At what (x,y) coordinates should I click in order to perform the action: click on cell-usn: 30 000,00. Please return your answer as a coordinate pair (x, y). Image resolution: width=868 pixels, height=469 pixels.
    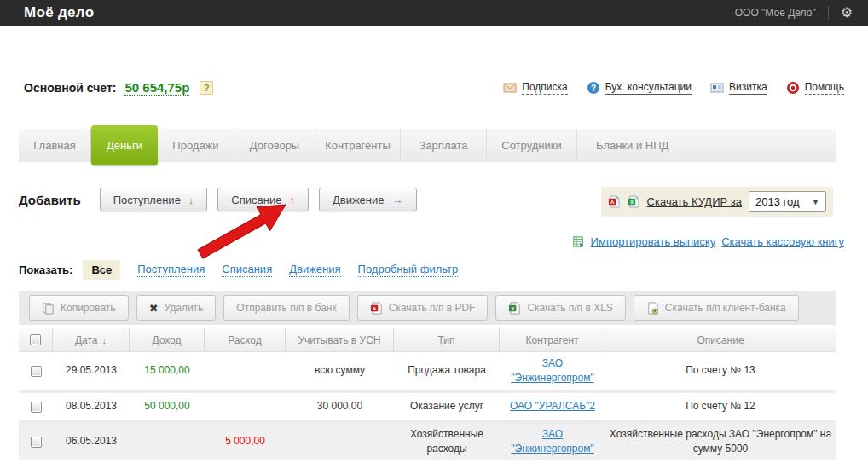
    Looking at the image, I should click on (339, 406).